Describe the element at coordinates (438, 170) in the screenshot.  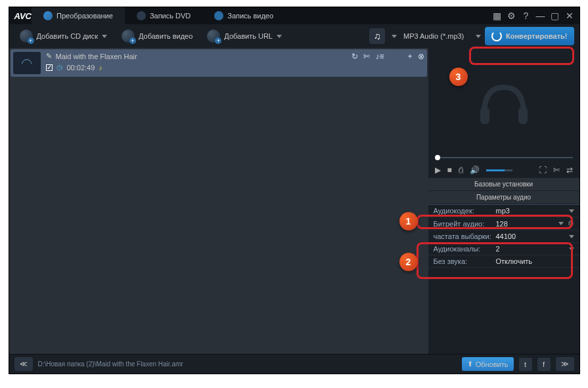
I see `play-button: ▶` at that location.